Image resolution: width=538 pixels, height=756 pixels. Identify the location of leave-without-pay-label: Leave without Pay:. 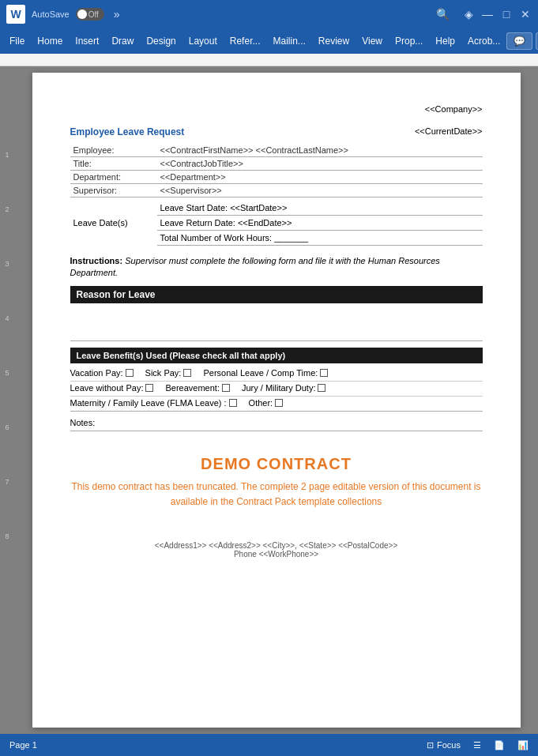
(107, 388).